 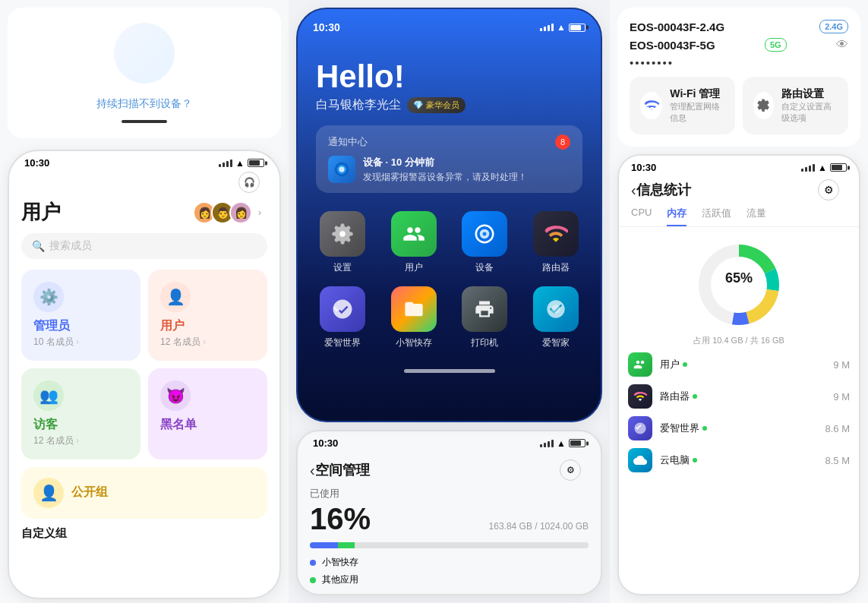 I want to click on app-item-xiaozhi: 小智快存, so click(x=414, y=317).